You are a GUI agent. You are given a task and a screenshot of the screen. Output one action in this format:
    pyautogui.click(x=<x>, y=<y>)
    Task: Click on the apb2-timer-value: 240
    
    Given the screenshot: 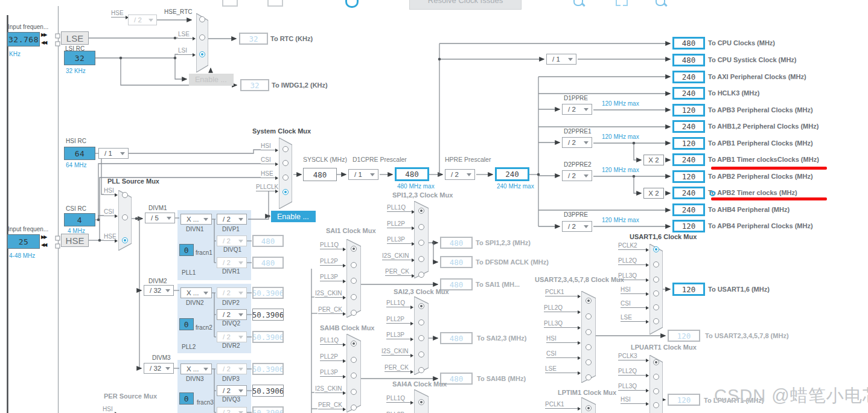 What is the action you would take?
    pyautogui.click(x=689, y=193)
    